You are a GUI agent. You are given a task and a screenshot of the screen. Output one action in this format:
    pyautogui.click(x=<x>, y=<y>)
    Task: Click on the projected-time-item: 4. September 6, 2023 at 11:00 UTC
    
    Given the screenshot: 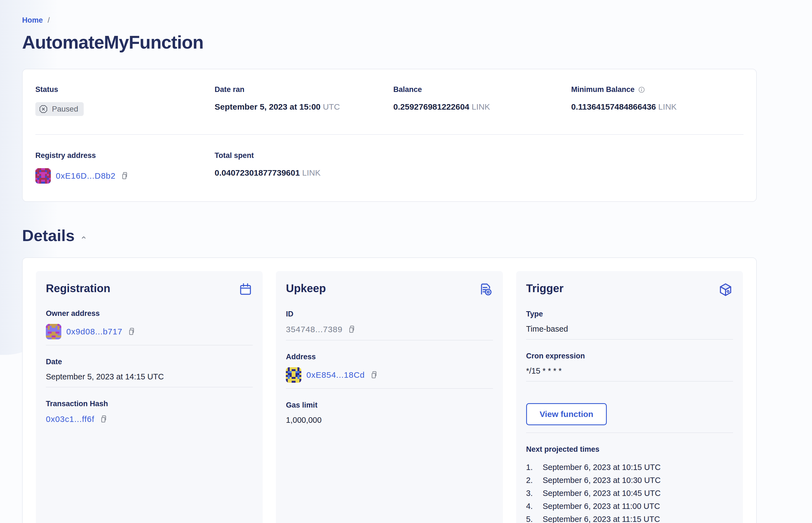 What is the action you would take?
    pyautogui.click(x=630, y=506)
    